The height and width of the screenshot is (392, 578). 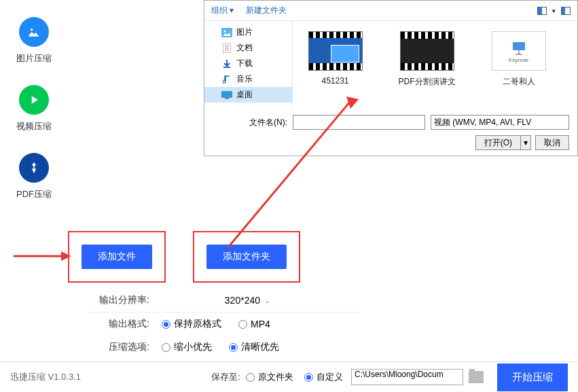 What do you see at coordinates (268, 300) in the screenshot?
I see `chevron-down-icon: ⌄` at bounding box center [268, 300].